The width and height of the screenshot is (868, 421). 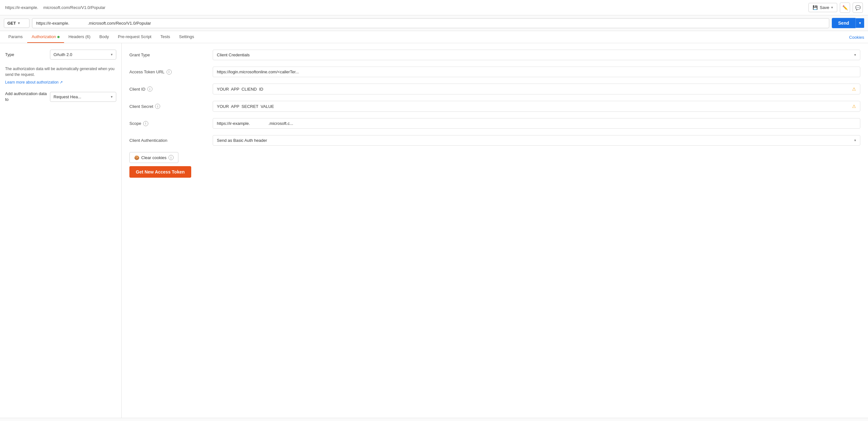 I want to click on client-id-row: Client ID i ⚠, so click(x=495, y=89).